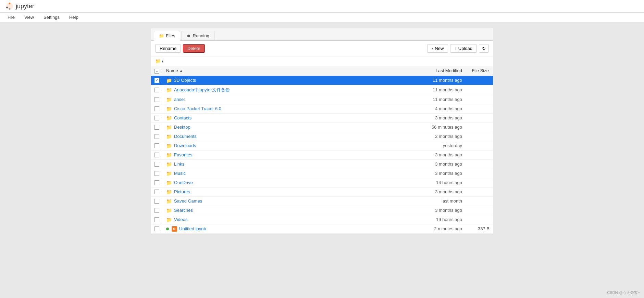 The width and height of the screenshot is (644, 298). Describe the element at coordinates (287, 183) in the screenshot. I see `row-name-cell: 📁OneDrive` at that location.